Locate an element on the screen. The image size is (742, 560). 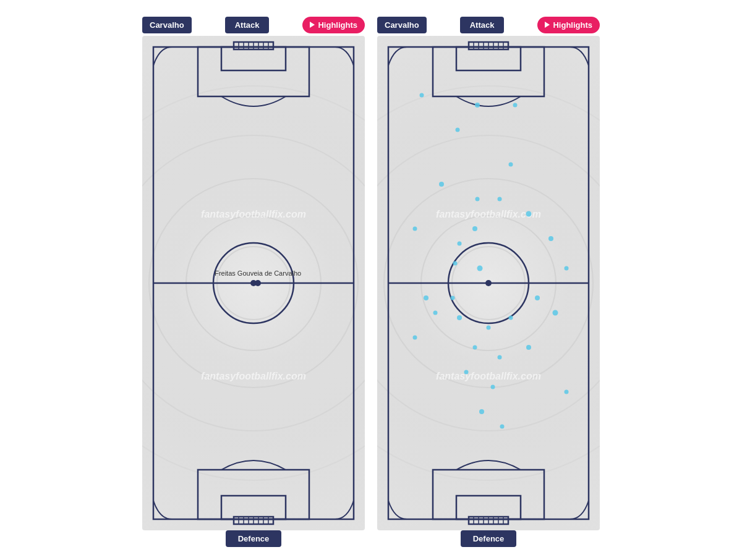
play-icon-right is located at coordinates (547, 25).